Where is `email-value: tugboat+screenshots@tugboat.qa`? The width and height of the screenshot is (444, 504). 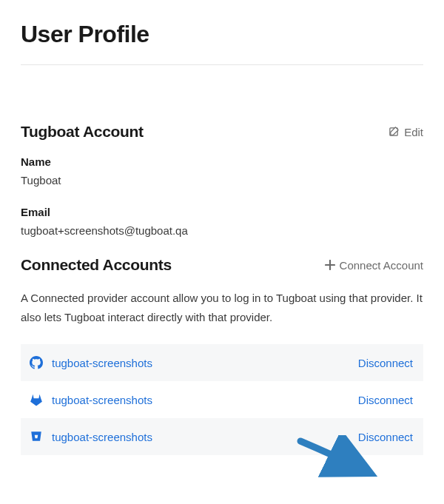 email-value: tugboat+screenshots@tugboat.qa is located at coordinates (222, 231).